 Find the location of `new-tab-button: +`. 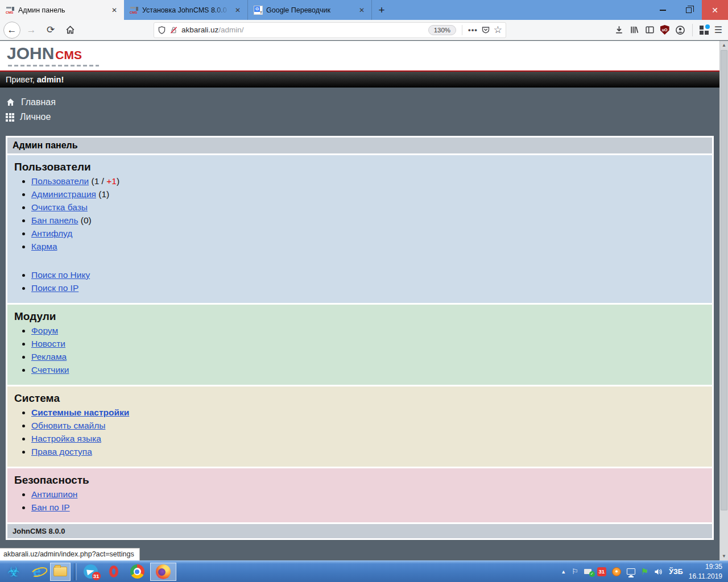

new-tab-button: + is located at coordinates (382, 10).